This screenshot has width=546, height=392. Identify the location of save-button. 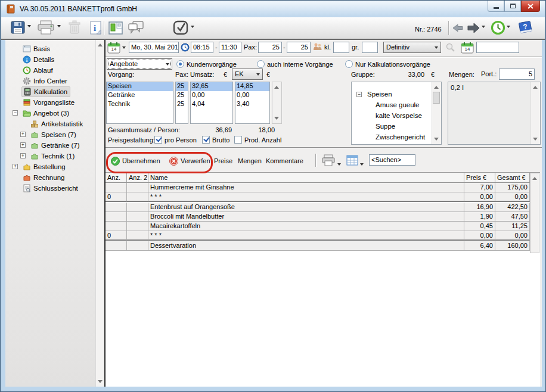
(18, 27).